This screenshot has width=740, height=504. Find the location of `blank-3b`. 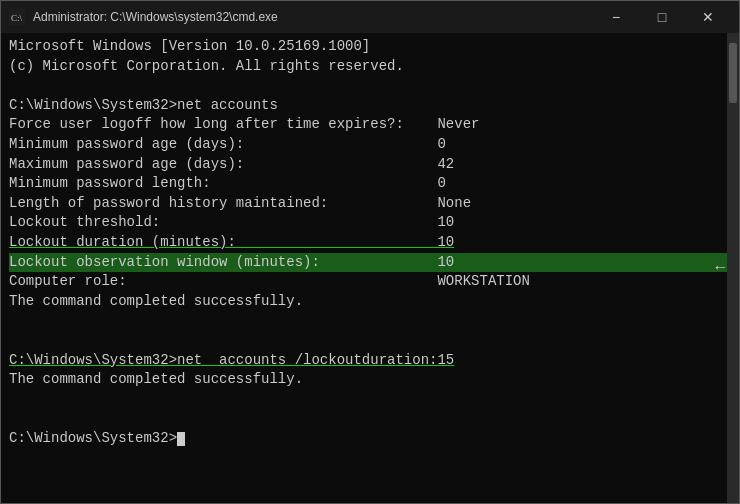

blank-3b is located at coordinates (370, 419).